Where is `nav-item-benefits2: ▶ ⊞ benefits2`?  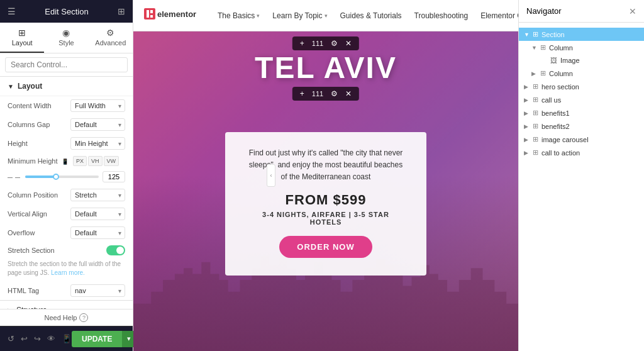
nav-item-benefits2: ▶ ⊞ benefits2 is located at coordinates (581, 126).